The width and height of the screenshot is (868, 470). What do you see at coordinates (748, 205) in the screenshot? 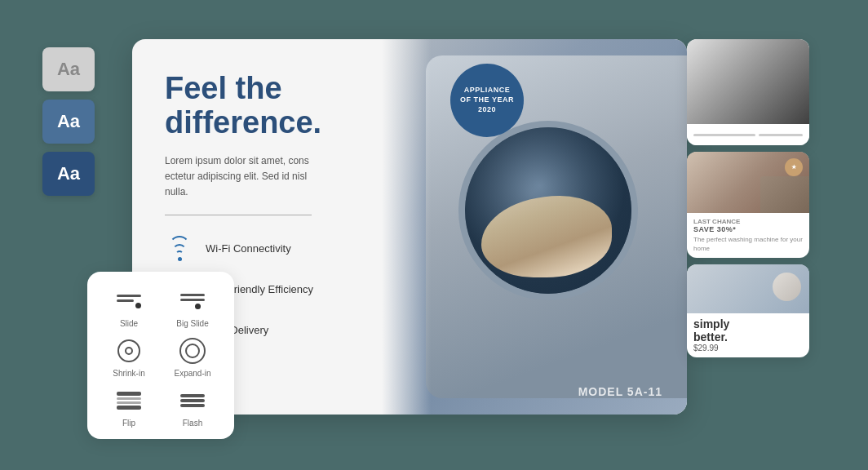
I see `panel-2: ★ LAST CHANCE Save 30%* The perfect wash…` at bounding box center [748, 205].